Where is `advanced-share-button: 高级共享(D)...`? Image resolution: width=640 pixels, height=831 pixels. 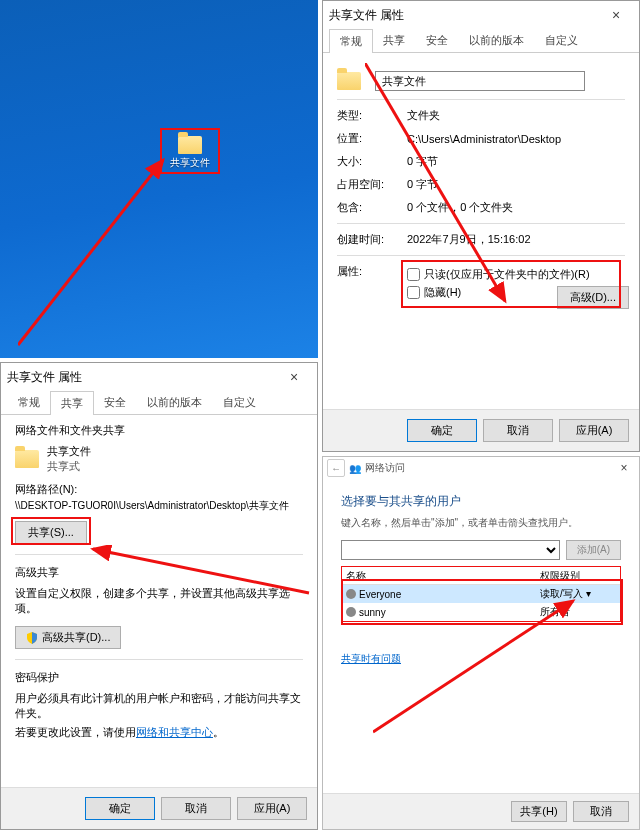 advanced-share-button: 高级共享(D)... is located at coordinates (68, 638).